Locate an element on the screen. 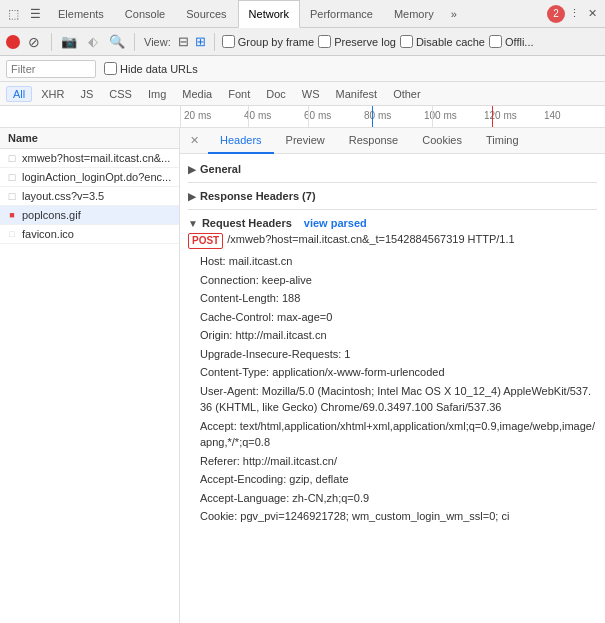 This screenshot has height=623, width=605. timeline-inner: 20 ms 40 ms 60 ms 80 ms 100 ms 120 ms 14… is located at coordinates (392, 116).